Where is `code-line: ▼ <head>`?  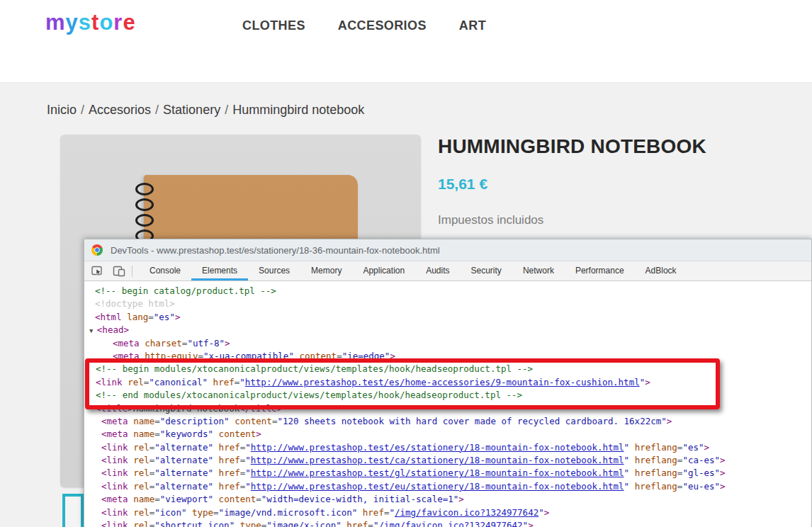 code-line: ▼ <head> is located at coordinates (448, 330).